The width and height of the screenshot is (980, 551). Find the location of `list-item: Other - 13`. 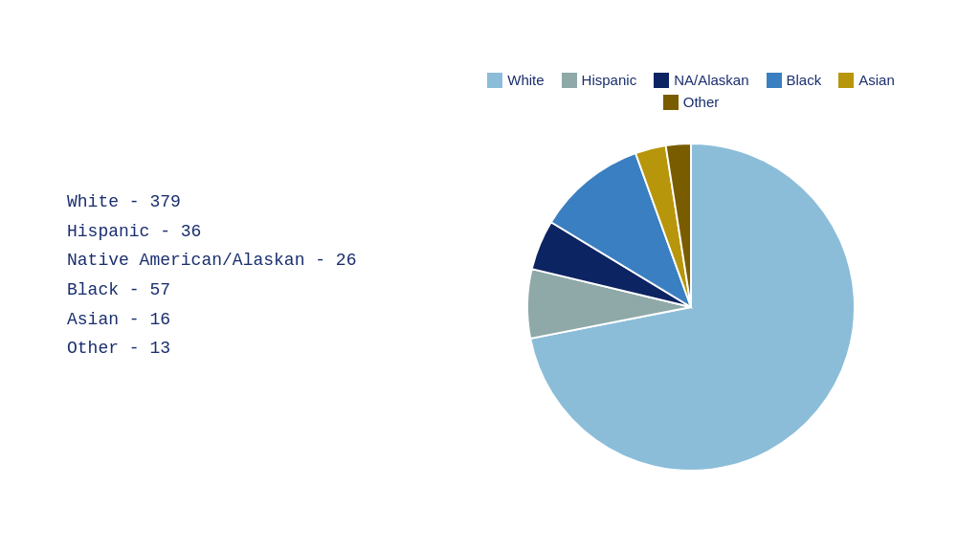

list-item: Other - 13 is located at coordinates (234, 348).